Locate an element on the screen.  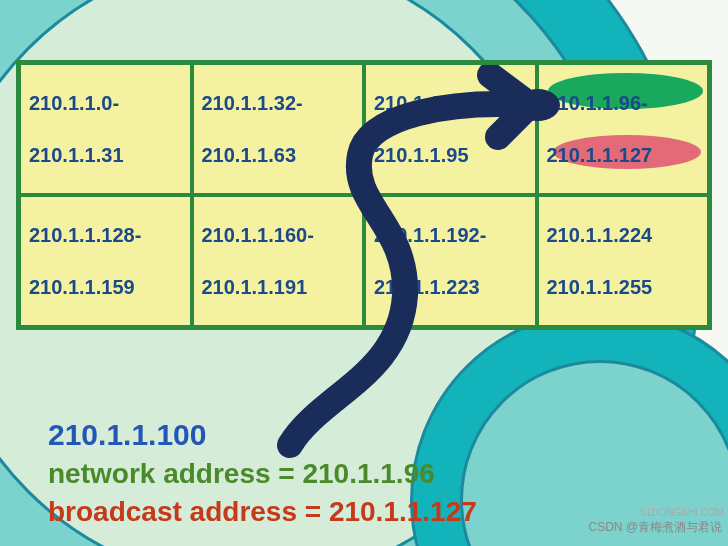
broadcast-address-label: broadcast address = 210.1.1.127 is located at coordinates (262, 512).